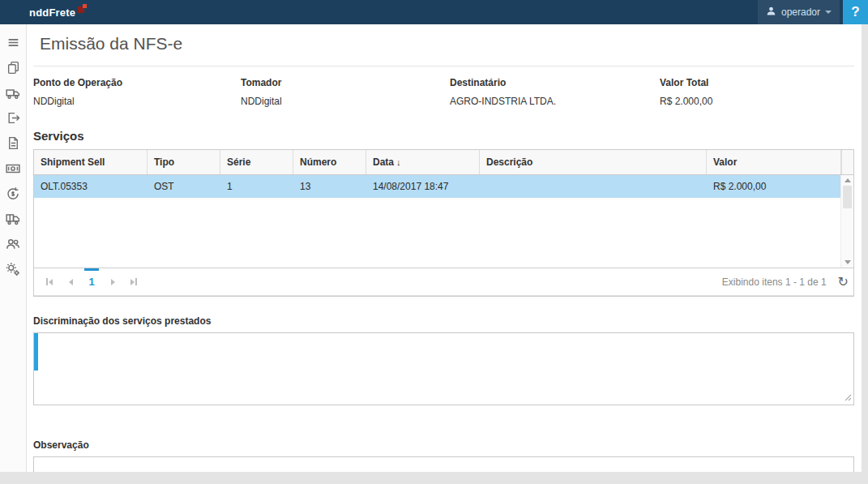 This screenshot has height=484, width=868. I want to click on scrollbar-up-icon, so click(848, 180).